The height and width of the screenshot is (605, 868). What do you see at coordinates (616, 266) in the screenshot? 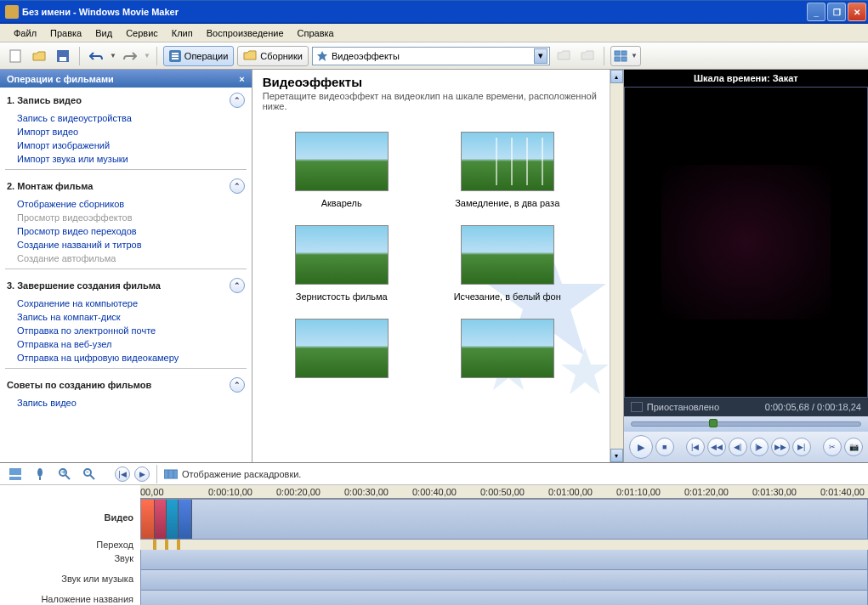
I see `content-scrollbar: ▴ ▾` at bounding box center [616, 266].